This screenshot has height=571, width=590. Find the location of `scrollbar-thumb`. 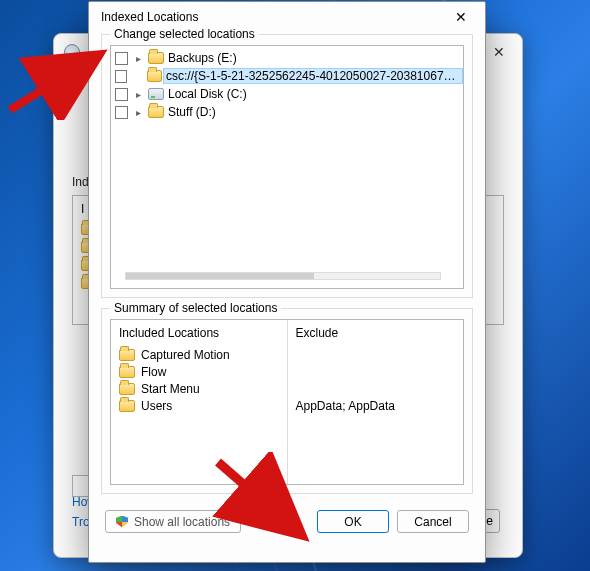

scrollbar-thumb is located at coordinates (220, 276).